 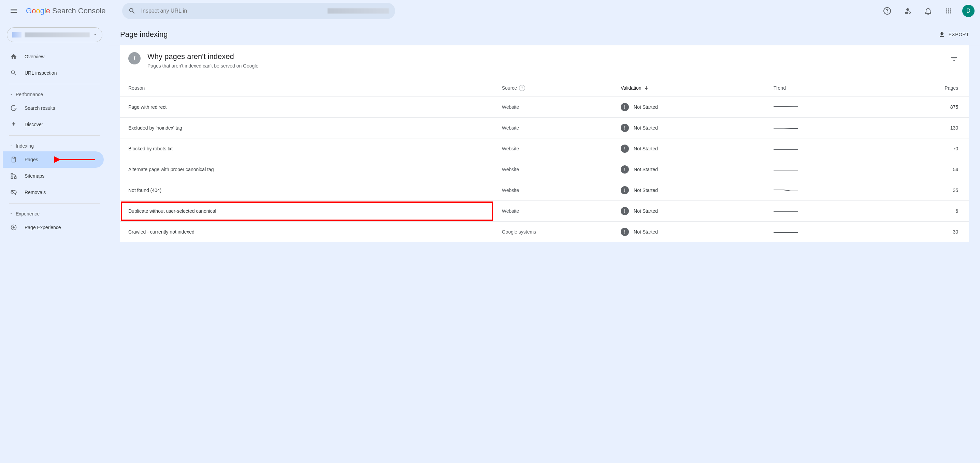 I want to click on column-header-trend: Trend, so click(x=816, y=86).